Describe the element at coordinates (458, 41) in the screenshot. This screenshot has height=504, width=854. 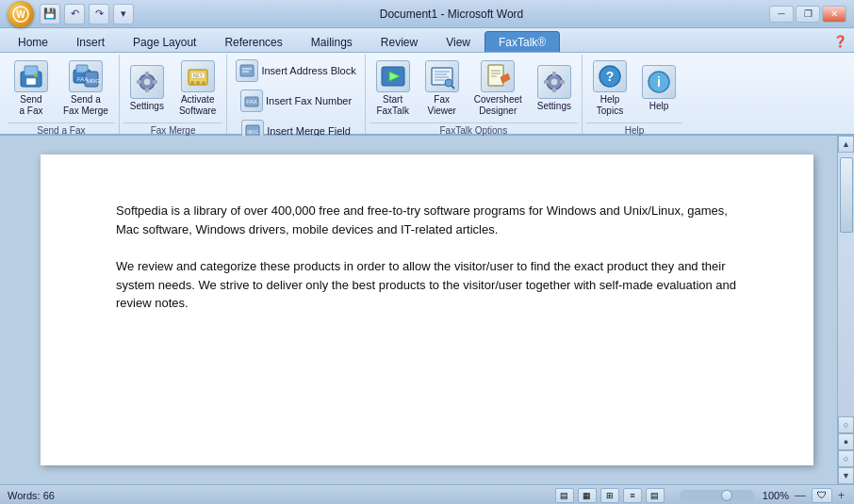
I see `tab-view: View` at that location.